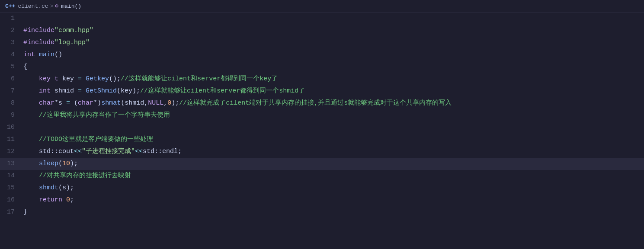 This screenshot has height=249, width=644. I want to click on breadcrumb-sep: >, so click(52, 6).